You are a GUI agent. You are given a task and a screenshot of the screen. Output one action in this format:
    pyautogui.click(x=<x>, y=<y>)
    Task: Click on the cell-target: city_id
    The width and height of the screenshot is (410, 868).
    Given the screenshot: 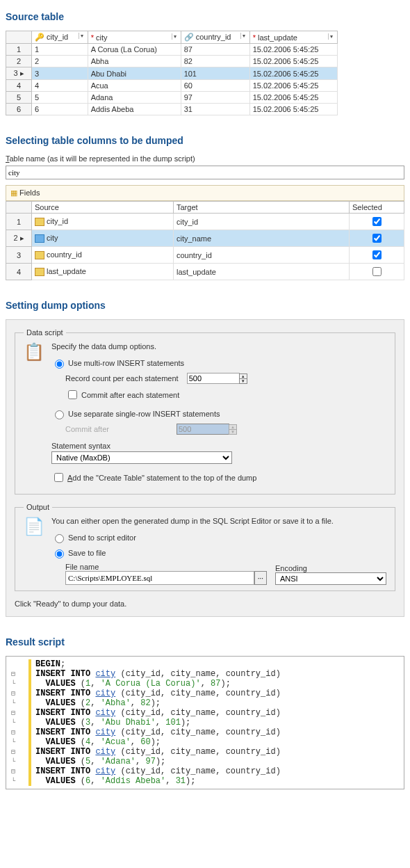 What is the action you would take?
    pyautogui.click(x=261, y=222)
    